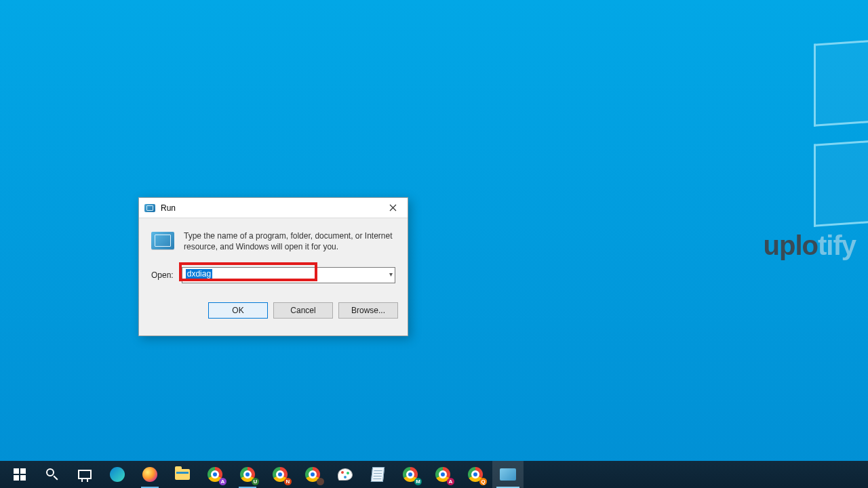  Describe the element at coordinates (410, 474) in the screenshot. I see `taskbar-chrome-5: M` at that location.